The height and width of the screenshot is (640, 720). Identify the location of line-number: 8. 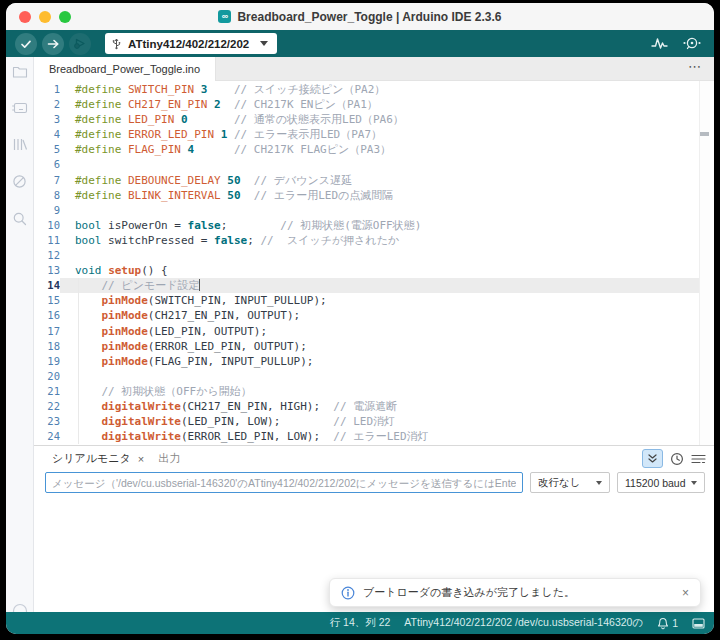
(47, 196).